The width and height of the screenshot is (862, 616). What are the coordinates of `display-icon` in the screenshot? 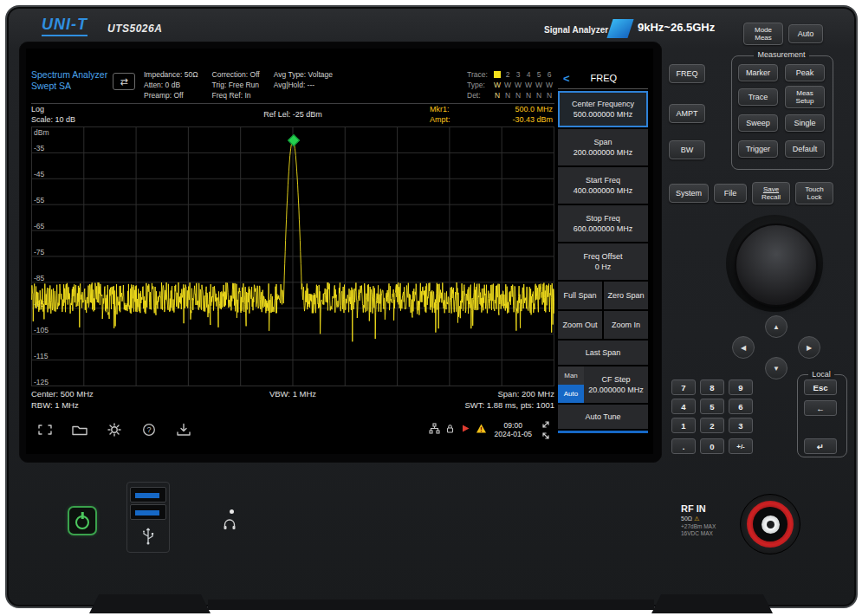 It's located at (45, 430).